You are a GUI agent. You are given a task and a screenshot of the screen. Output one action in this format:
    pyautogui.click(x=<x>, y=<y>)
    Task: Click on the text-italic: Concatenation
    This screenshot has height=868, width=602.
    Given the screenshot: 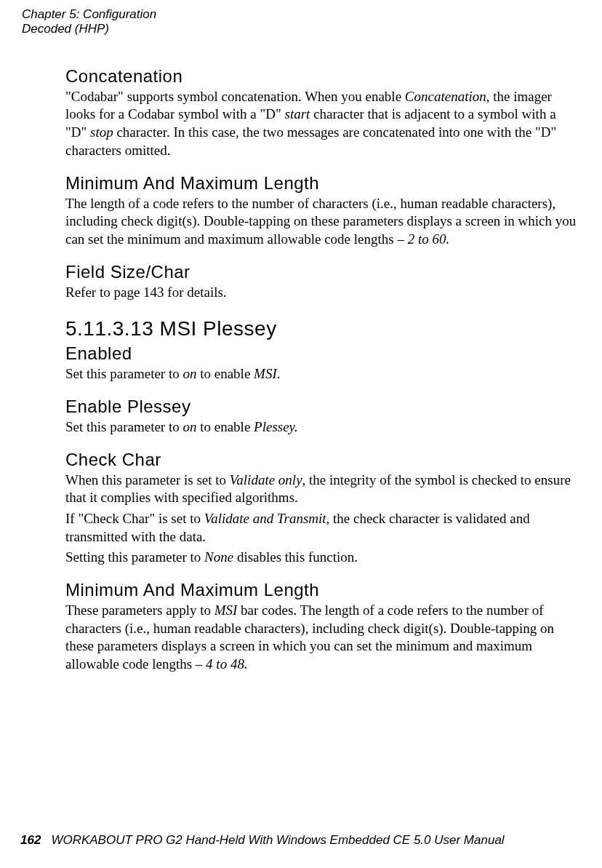 What is the action you would take?
    pyautogui.click(x=446, y=96)
    